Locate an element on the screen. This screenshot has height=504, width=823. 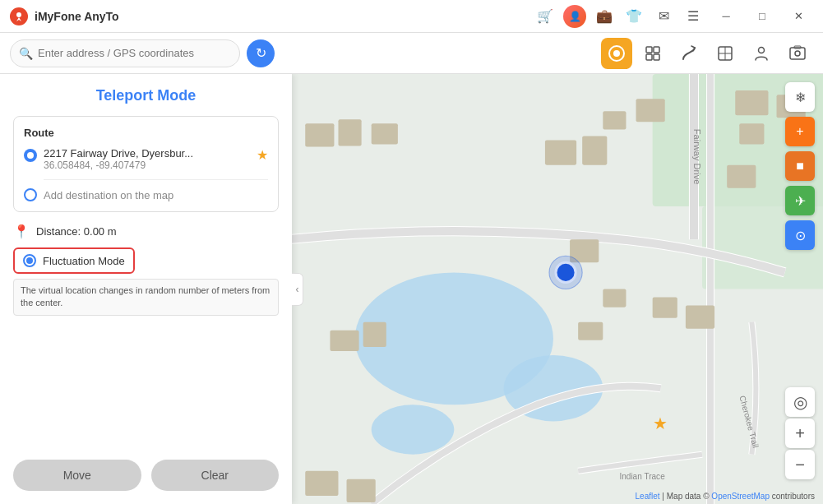
minimize-button: ─ is located at coordinates (726, 16).